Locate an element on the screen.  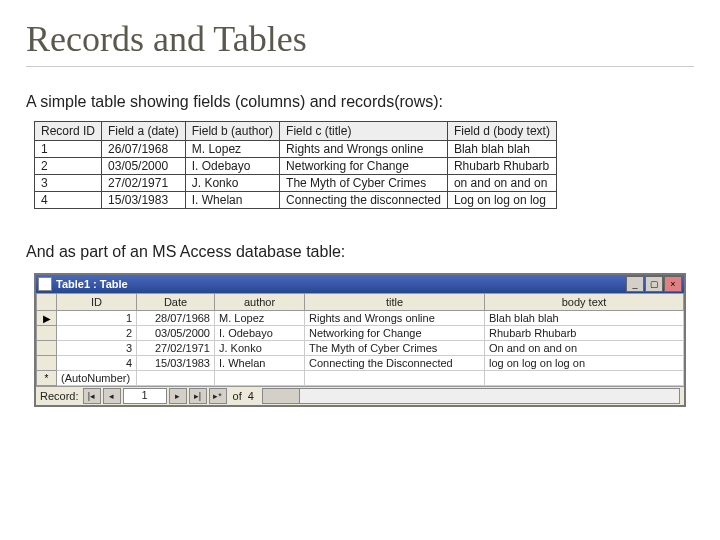
col-record-id: Record ID is located at coordinates (68, 132).